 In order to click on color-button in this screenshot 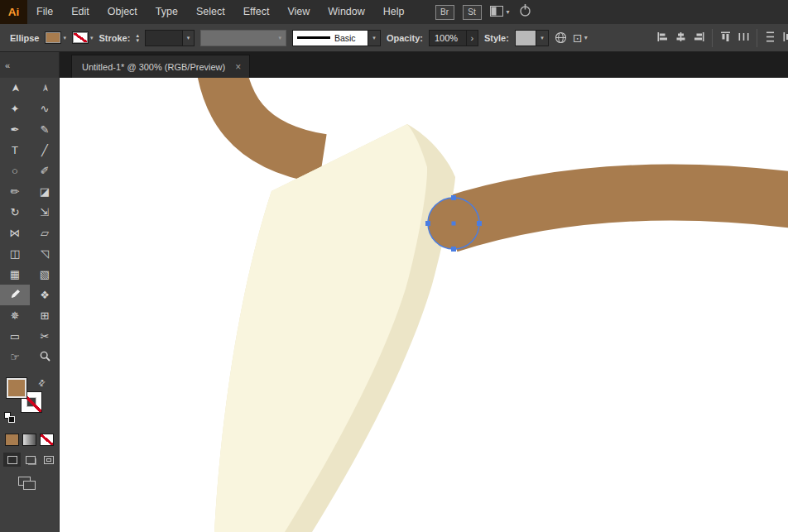, I will do `click(12, 440)`.